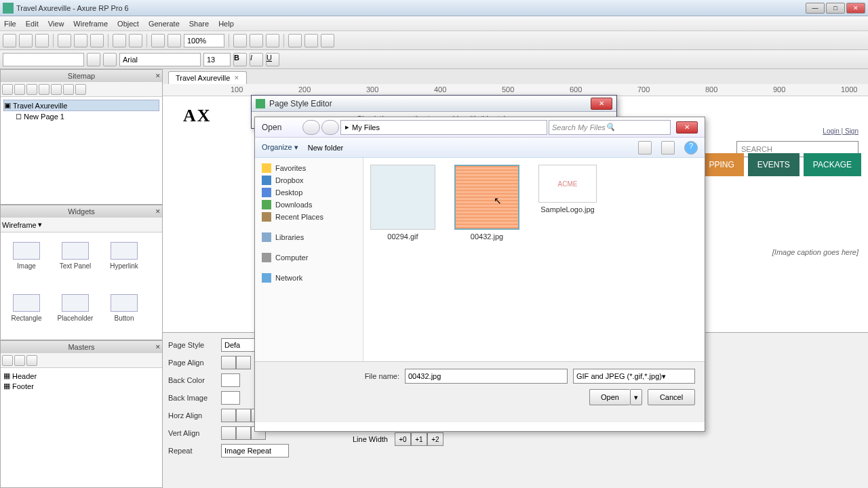 The height and width of the screenshot is (488, 868). What do you see at coordinates (26, 41) in the screenshot?
I see `open-button` at bounding box center [26, 41].